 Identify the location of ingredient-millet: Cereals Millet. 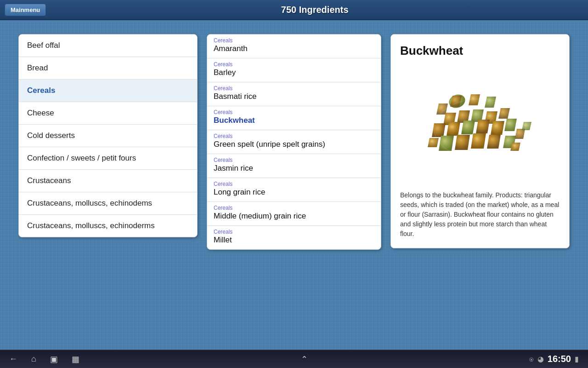
(294, 237).